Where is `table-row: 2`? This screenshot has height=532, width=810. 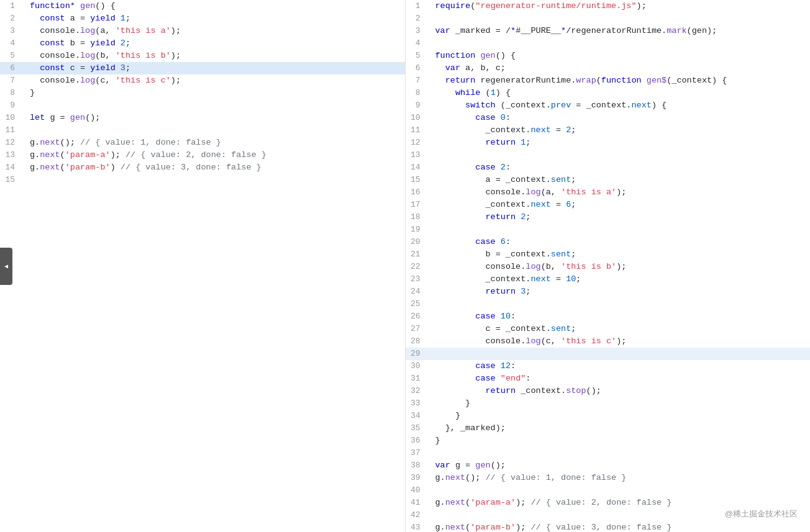
table-row: 2 is located at coordinates (608, 19).